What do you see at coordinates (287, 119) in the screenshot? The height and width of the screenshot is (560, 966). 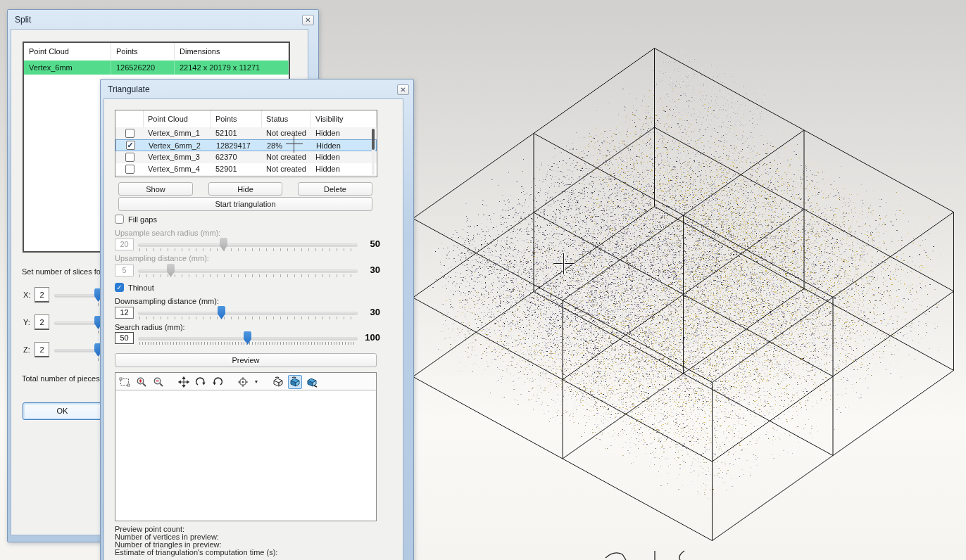 I see `column-header-status: Status` at bounding box center [287, 119].